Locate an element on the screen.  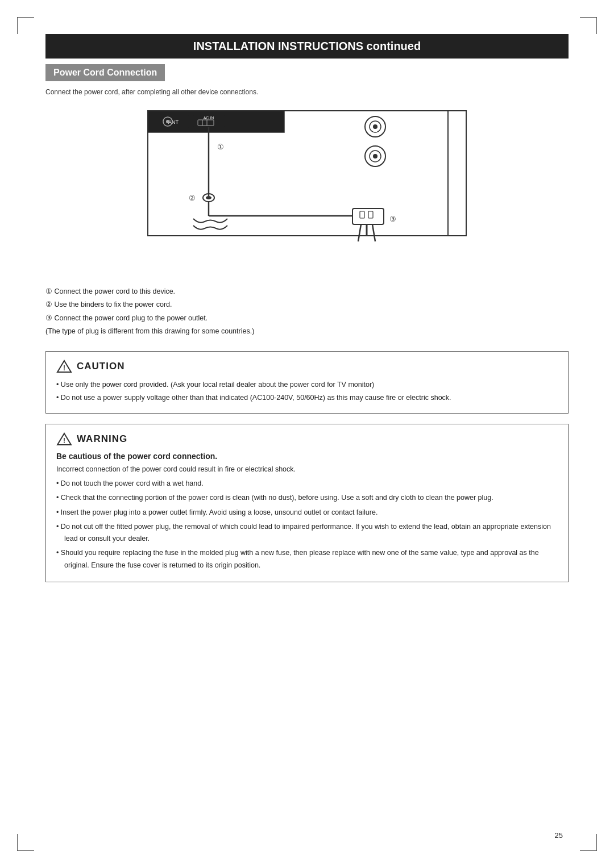
warning-body: • Do not touch the power cord with a wet… is located at coordinates (307, 525).